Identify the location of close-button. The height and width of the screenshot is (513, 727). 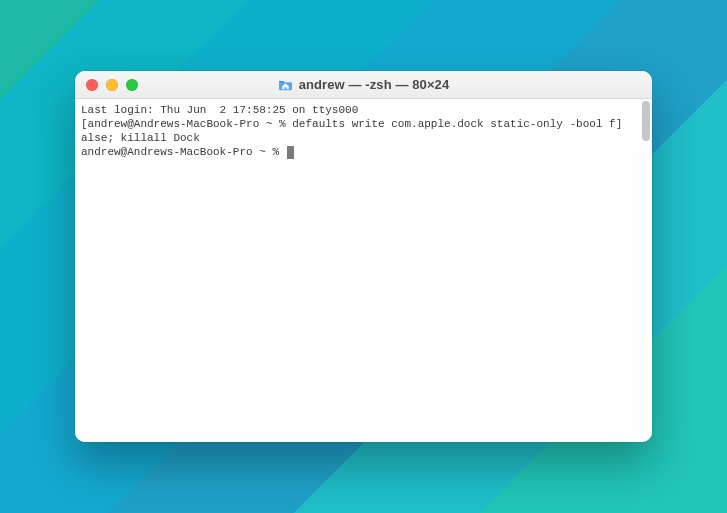
(92, 85).